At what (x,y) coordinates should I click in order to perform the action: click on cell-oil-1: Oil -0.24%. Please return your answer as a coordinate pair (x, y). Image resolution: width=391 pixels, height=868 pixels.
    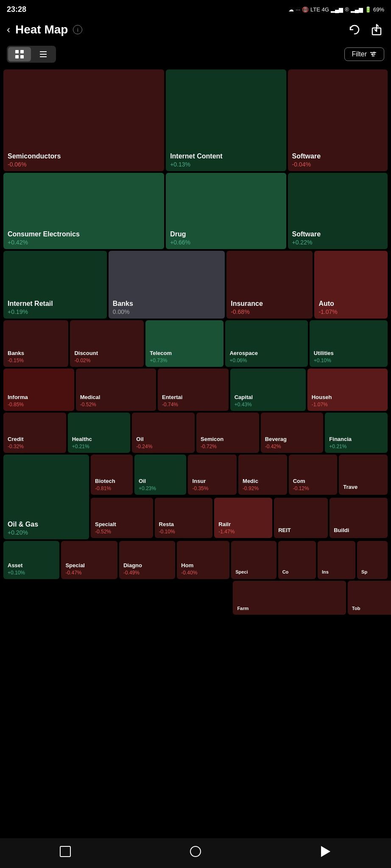
    Looking at the image, I should click on (163, 433).